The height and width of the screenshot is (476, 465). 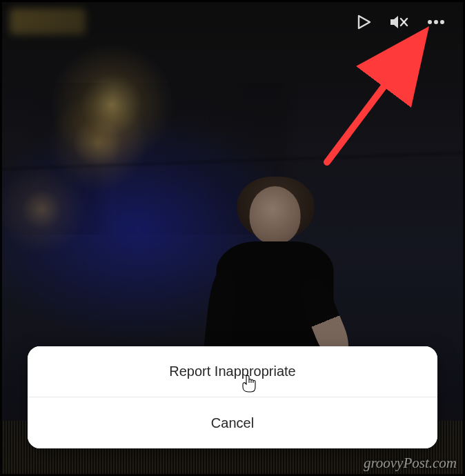 I want to click on play-icon, so click(x=363, y=22).